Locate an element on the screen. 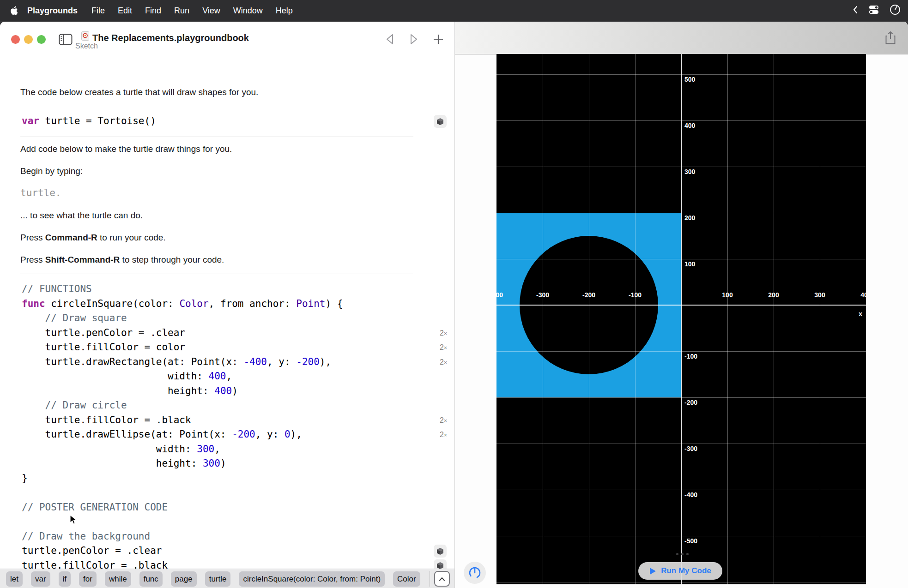  menu-run: Run is located at coordinates (182, 11).